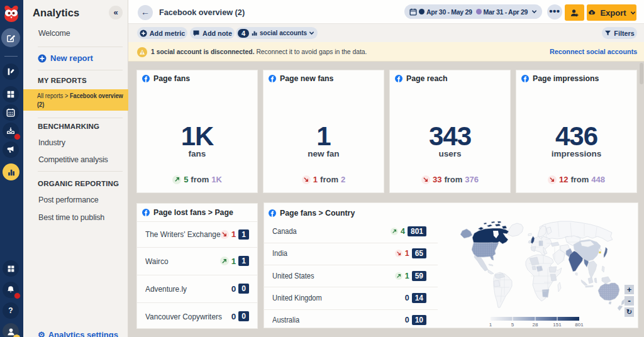 The height and width of the screenshot is (337, 644). Describe the element at coordinates (536, 324) in the screenshot. I see `svg-text: 28` at that location.